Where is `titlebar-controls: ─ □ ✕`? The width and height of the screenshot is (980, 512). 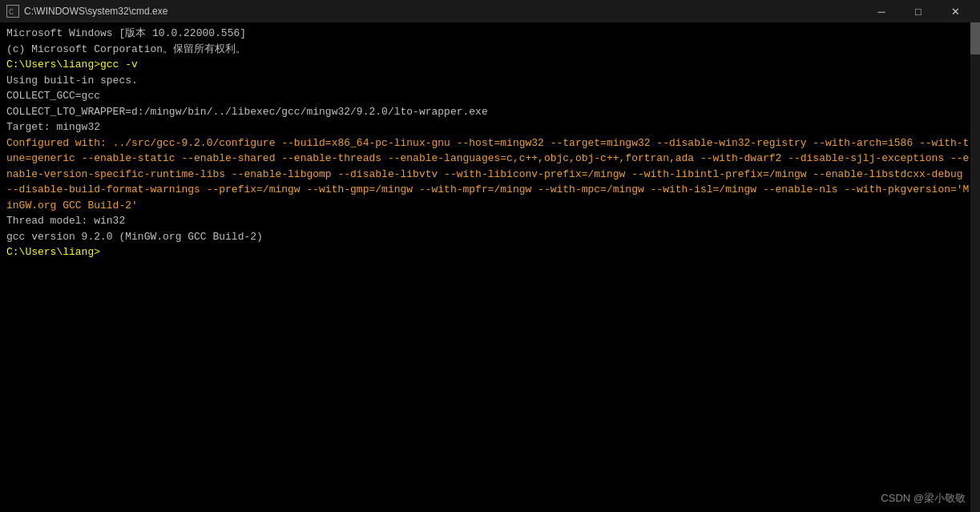
titlebar-controls: ─ □ ✕ is located at coordinates (918, 11).